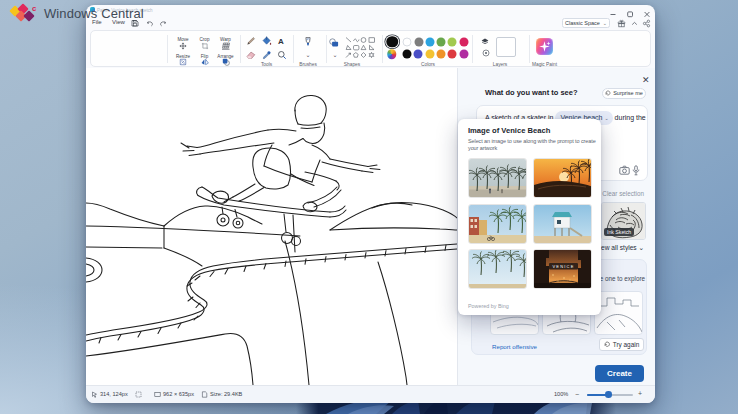 The image size is (738, 414). I want to click on cursor-position-icon, so click(94, 394).